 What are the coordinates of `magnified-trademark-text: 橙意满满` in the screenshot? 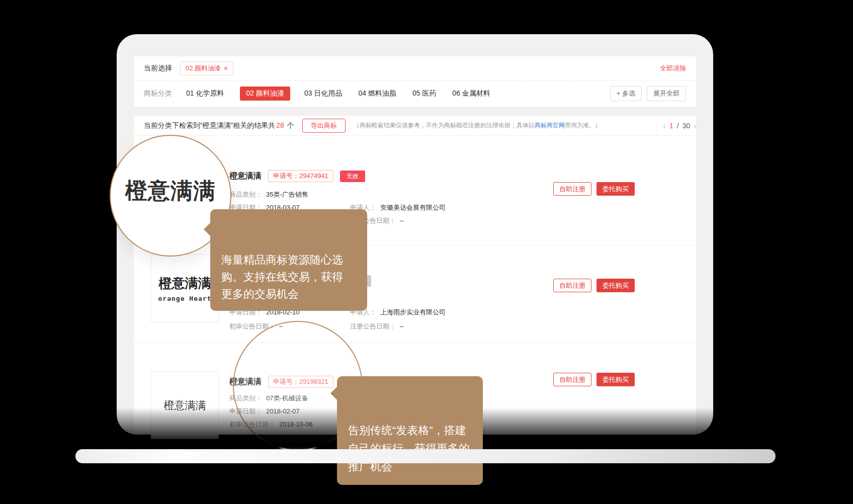 It's located at (170, 191).